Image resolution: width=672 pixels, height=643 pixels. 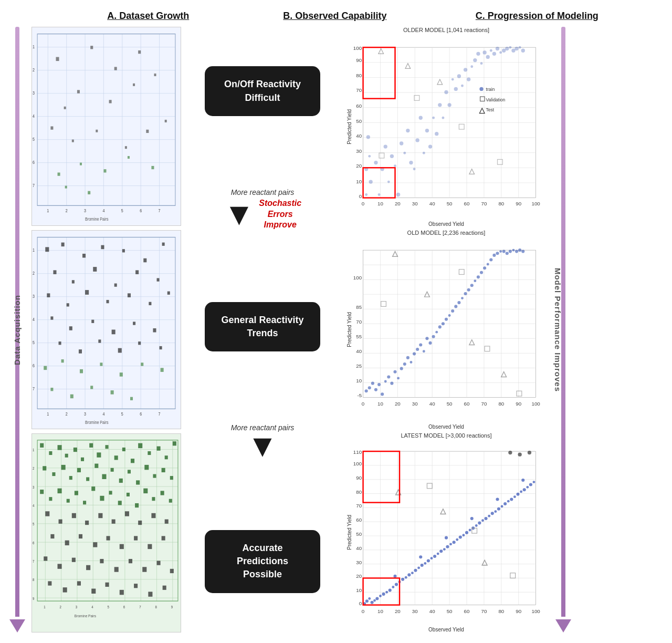 I want to click on capability-box-1-text: On/Off Reactivity Difficult, so click(x=262, y=90).